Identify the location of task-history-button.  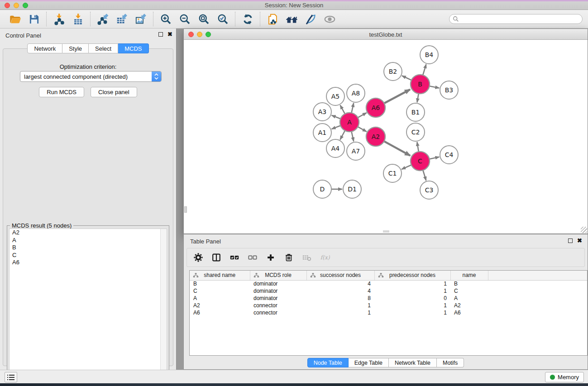
(11, 377).